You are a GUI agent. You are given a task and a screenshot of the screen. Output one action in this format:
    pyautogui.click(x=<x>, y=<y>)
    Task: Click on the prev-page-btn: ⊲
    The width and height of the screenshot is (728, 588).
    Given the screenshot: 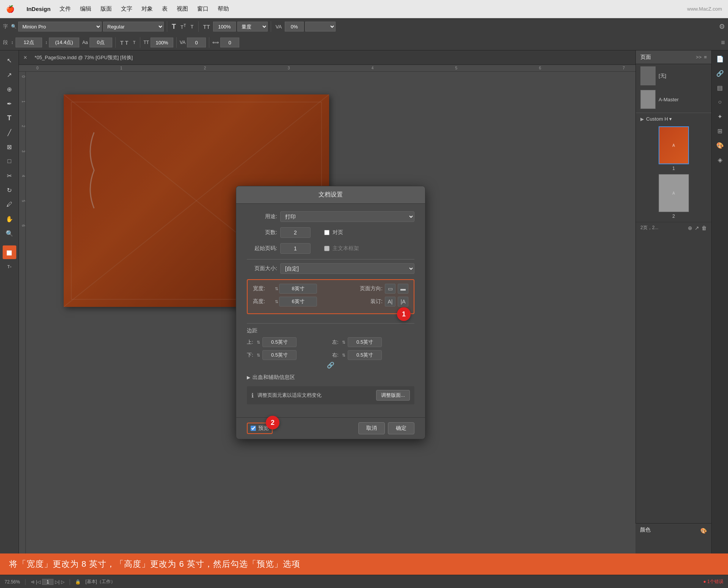 What is the action you would take?
    pyautogui.click(x=33, y=582)
    